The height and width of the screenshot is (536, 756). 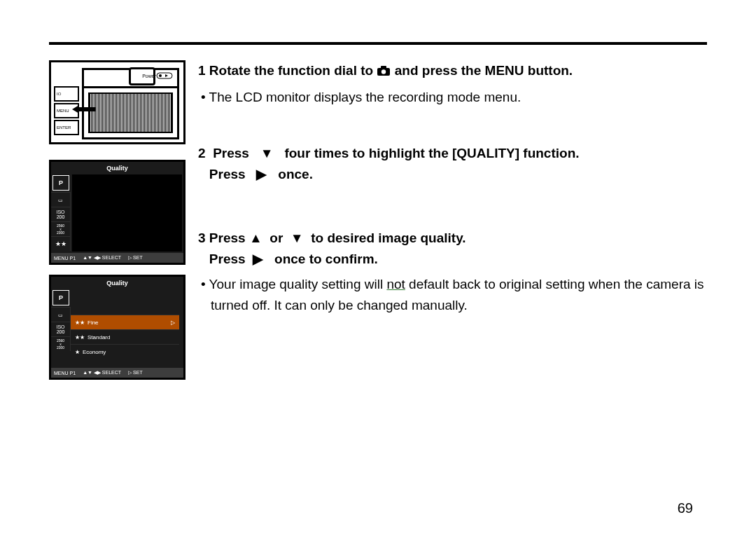 What do you see at coordinates (454, 294) in the screenshot?
I see `step-bullet: Your image quality setting will not defa…` at bounding box center [454, 294].